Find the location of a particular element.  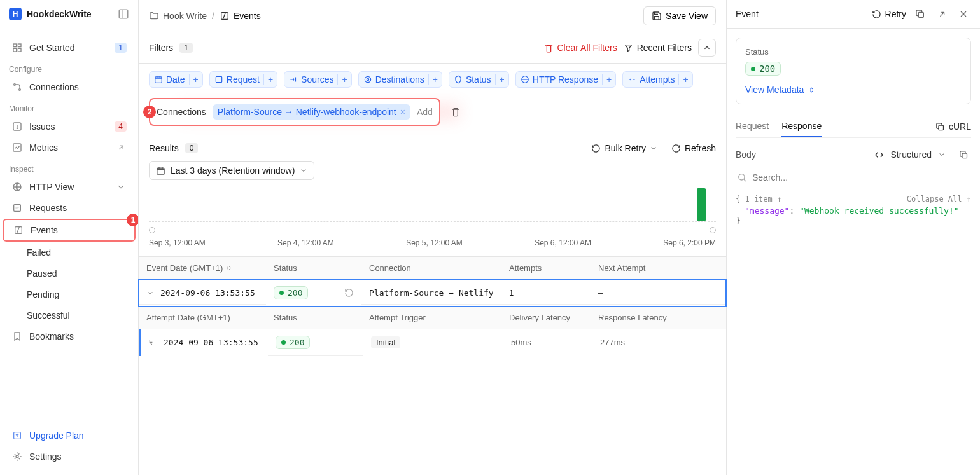

recent-filters-button: Recent Filters is located at coordinates (658, 48).